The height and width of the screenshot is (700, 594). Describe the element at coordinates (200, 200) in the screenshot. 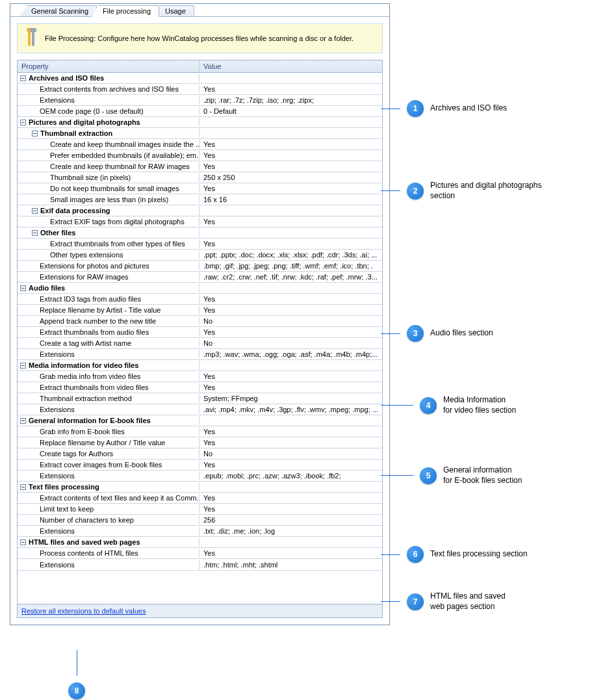

I see `property-thumb-smallsize: Small images are less than (in pixels)16…` at that location.